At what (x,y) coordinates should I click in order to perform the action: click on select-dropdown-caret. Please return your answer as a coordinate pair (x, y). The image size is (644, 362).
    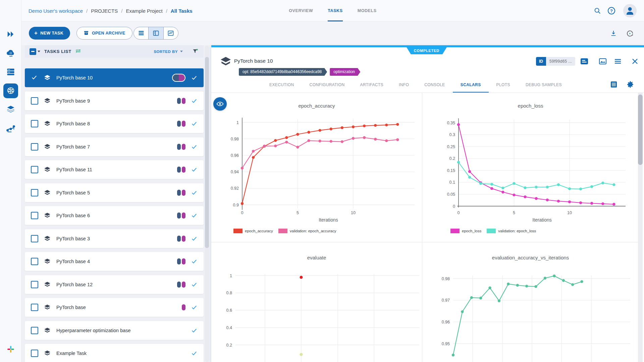
    Looking at the image, I should click on (39, 52).